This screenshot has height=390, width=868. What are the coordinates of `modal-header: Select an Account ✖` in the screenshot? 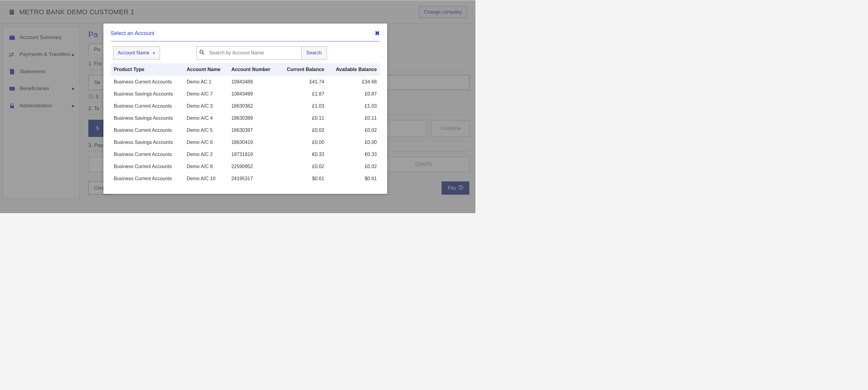 It's located at (245, 36).